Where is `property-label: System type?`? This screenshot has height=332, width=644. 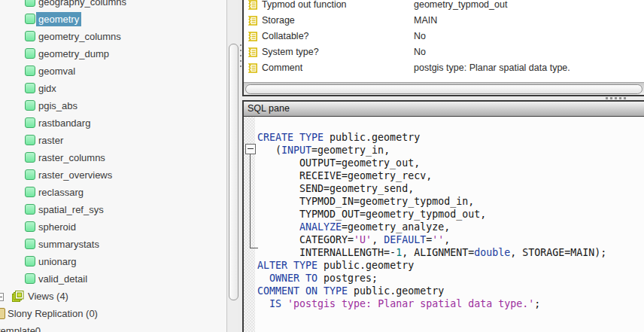 property-label: System type? is located at coordinates (338, 52).